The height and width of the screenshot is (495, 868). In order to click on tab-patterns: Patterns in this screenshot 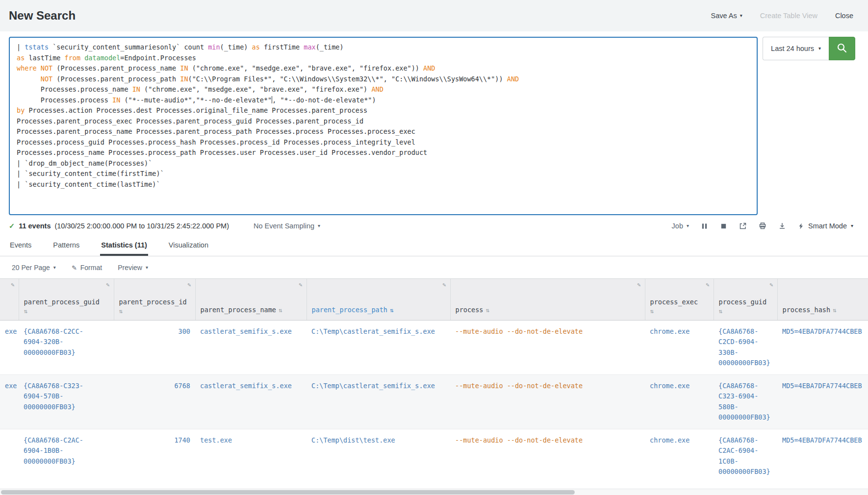, I will do `click(66, 245)`.